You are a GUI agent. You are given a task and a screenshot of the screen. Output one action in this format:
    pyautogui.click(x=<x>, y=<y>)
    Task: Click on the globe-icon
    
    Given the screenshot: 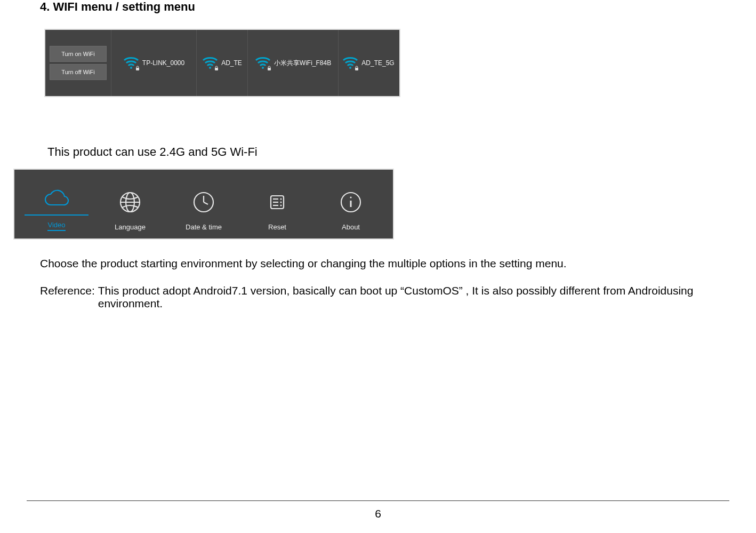 What is the action you would take?
    pyautogui.click(x=130, y=202)
    